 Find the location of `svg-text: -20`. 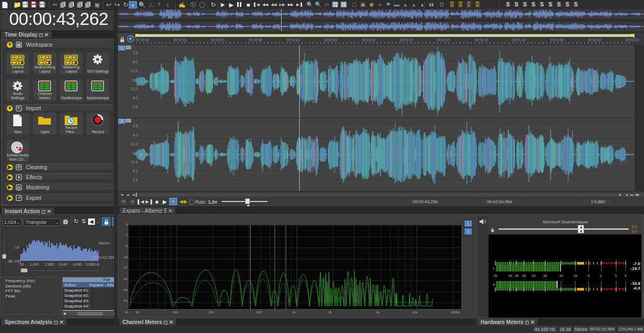

svg-text: -20 is located at coordinates (545, 276).